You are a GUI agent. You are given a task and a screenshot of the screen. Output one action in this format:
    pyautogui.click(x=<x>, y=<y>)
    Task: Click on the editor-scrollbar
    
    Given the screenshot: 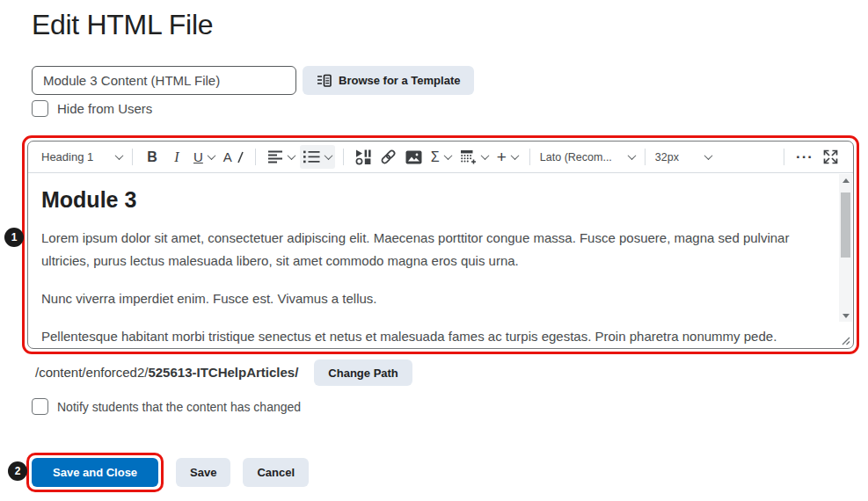 What is the action you would take?
    pyautogui.click(x=846, y=248)
    